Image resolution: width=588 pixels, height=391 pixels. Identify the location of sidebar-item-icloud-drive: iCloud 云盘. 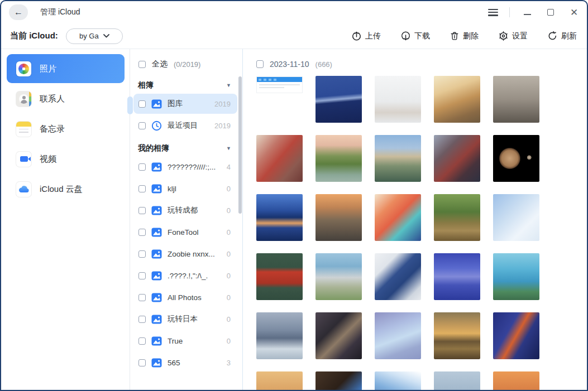
(66, 189).